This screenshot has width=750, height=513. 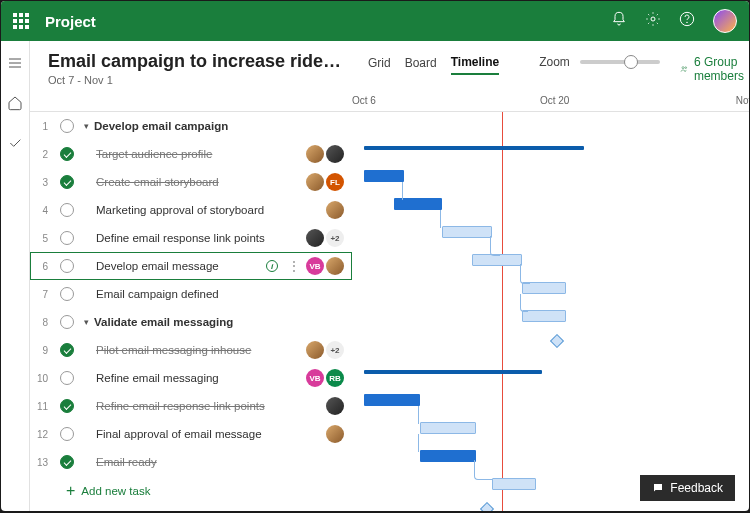 I want to click on view-switcher: Grid Board Timeline, so click(x=434, y=65).